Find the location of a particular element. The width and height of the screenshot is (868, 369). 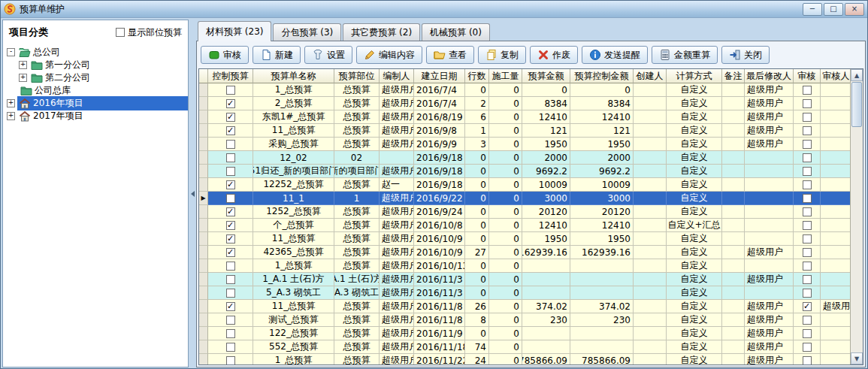

table-row: 5_A.3 砌筑工A.3 砌筑工超级用户2016/11/300自定义 is located at coordinates (525, 293).